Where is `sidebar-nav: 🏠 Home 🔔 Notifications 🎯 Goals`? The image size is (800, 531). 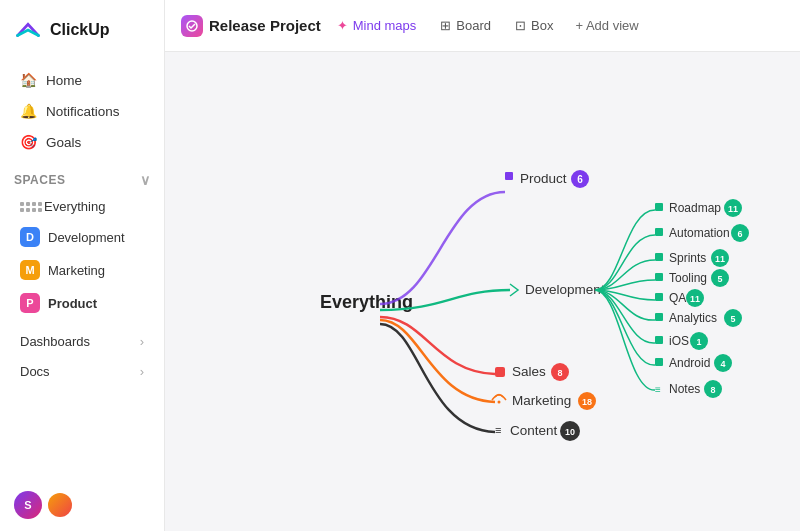 sidebar-nav: 🏠 Home 🔔 Notifications 🎯 Goals is located at coordinates (82, 111).